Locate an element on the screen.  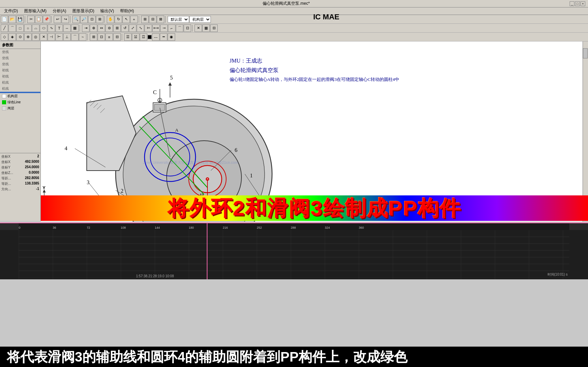
dim-button: ↔ is located at coordinates (67, 28).